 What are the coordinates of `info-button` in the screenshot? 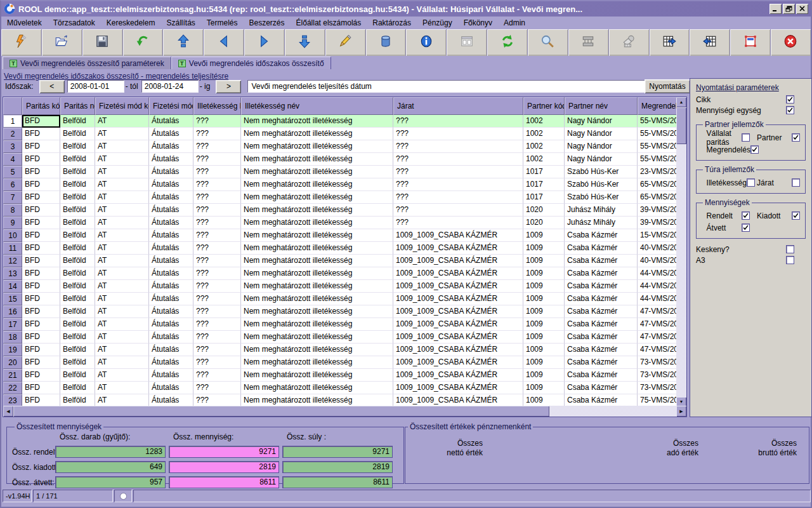 It's located at (426, 43).